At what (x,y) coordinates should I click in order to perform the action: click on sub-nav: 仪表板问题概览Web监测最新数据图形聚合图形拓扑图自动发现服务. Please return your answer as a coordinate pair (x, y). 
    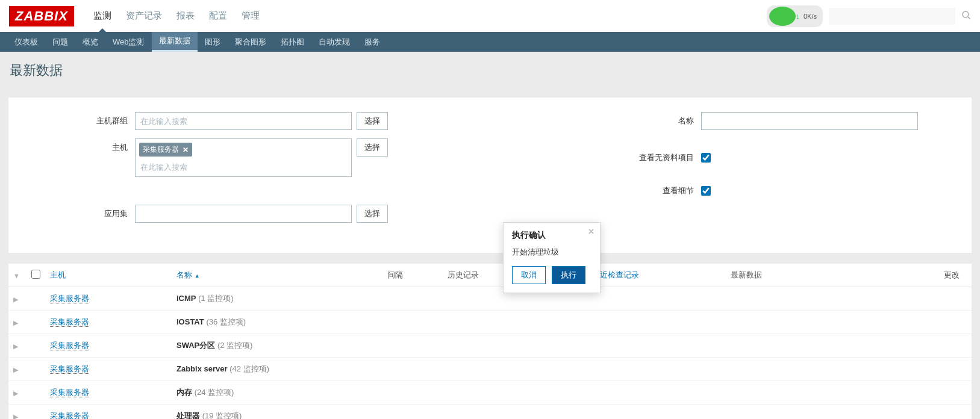
    Looking at the image, I should click on (490, 42).